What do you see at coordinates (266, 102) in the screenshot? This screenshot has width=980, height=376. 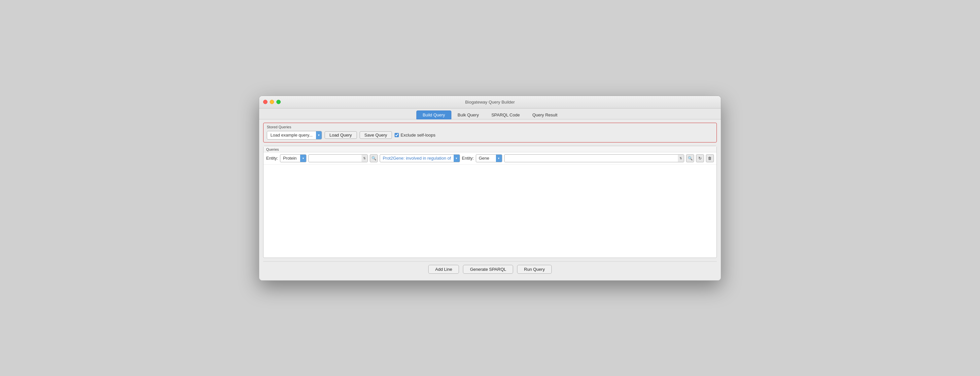 I see `close-button` at bounding box center [266, 102].